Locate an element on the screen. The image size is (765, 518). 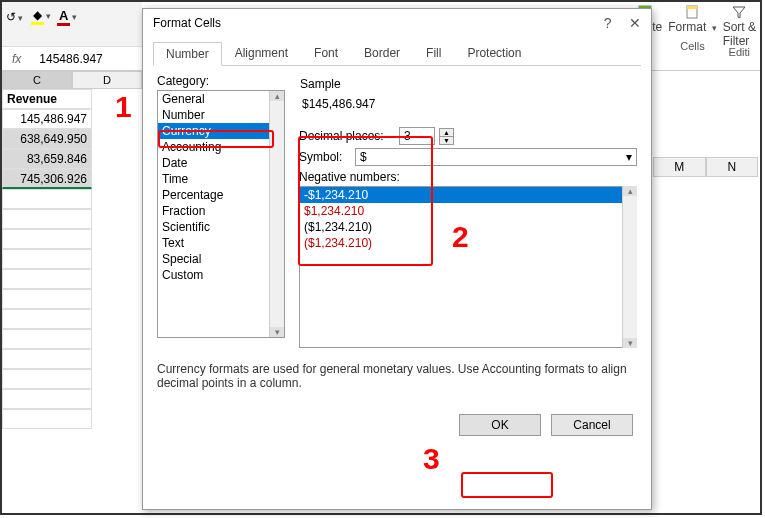
category-item-custom: Custom is located at coordinates (221, 275).